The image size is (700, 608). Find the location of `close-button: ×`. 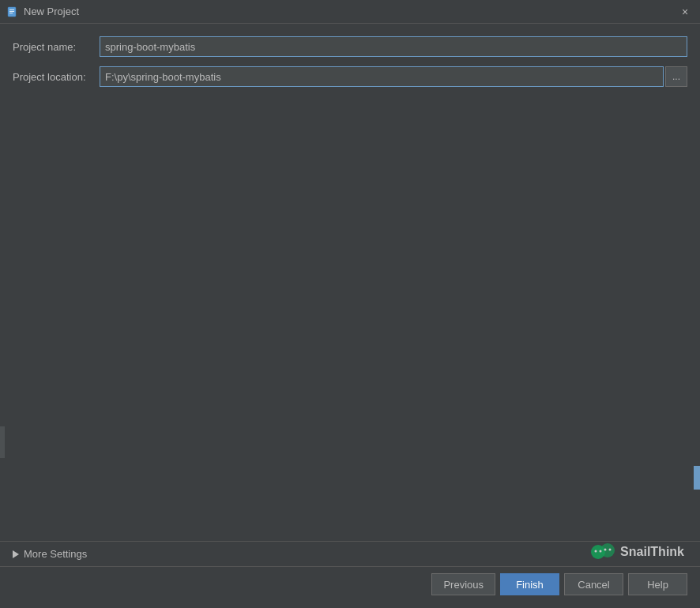

close-button: × is located at coordinates (685, 12).